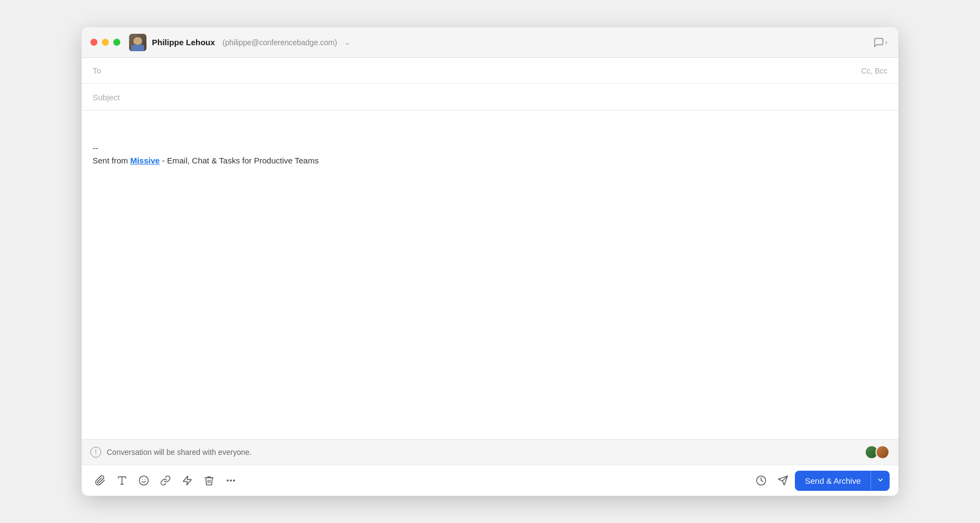 The image size is (980, 523). I want to click on sender-email: (philippe@conferencebadge.com), so click(280, 42).